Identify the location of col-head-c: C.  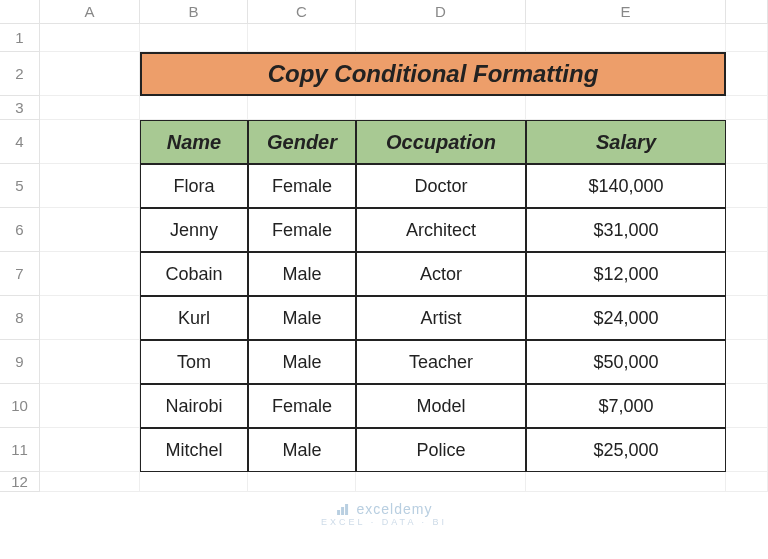
(302, 12).